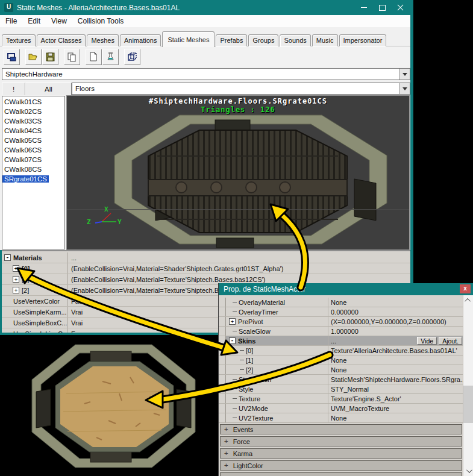 The width and height of the screenshot is (473, 476). What do you see at coordinates (400, 7) in the screenshot?
I see `close-icon` at bounding box center [400, 7].